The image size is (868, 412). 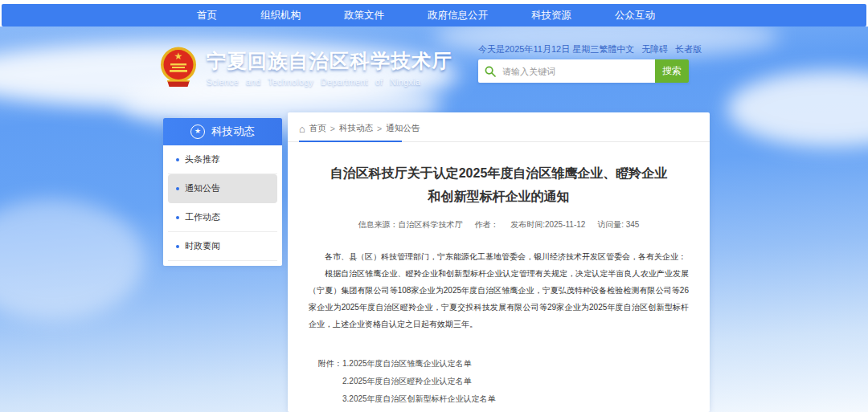 I want to click on brand-text: 宁夏回族自治区科学技术厅 Science and Technology Depa…, so click(x=330, y=67).